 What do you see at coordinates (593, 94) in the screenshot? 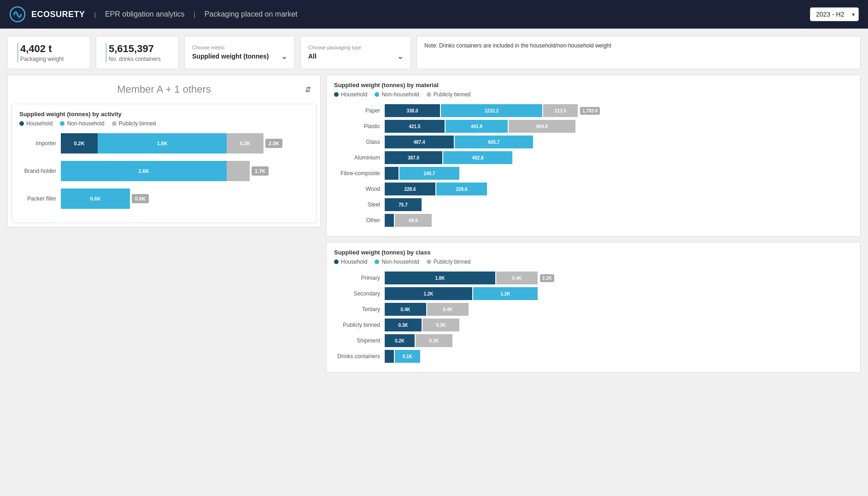
I see `material-legend: Household Non-household Publicly binned` at bounding box center [593, 94].